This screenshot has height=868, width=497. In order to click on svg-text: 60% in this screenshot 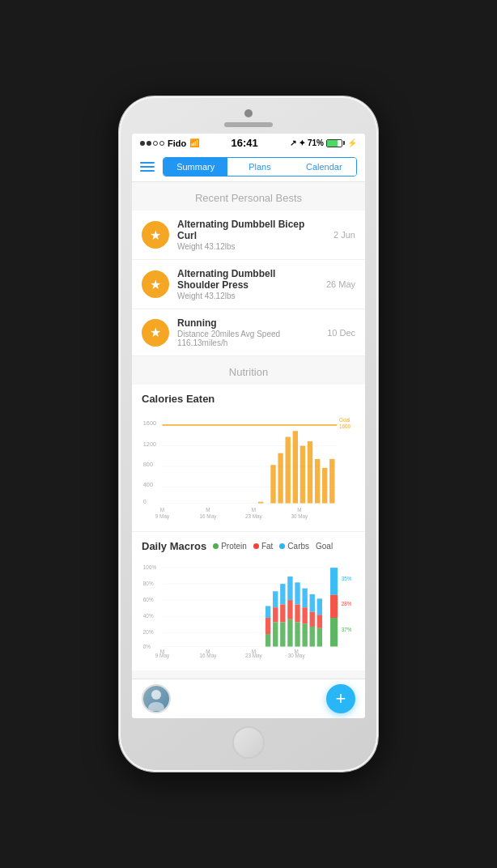, I will do `click(149, 599)`.